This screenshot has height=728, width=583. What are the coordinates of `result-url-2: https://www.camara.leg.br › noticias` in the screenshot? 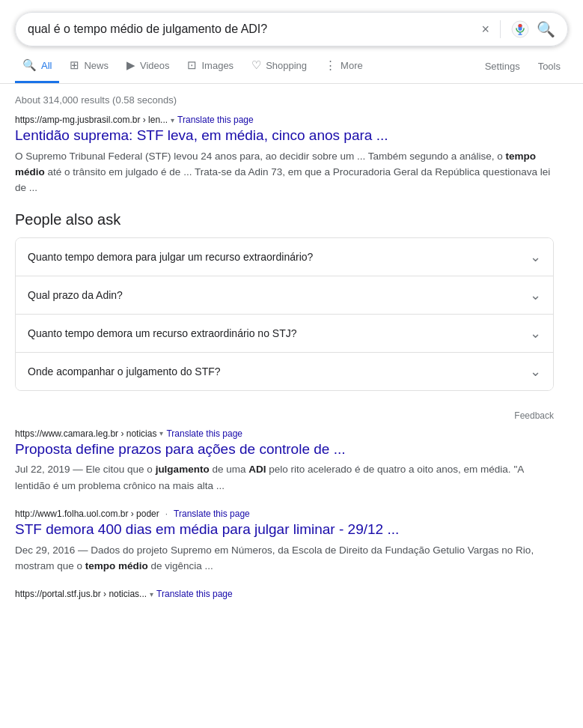 It's located at (85, 434).